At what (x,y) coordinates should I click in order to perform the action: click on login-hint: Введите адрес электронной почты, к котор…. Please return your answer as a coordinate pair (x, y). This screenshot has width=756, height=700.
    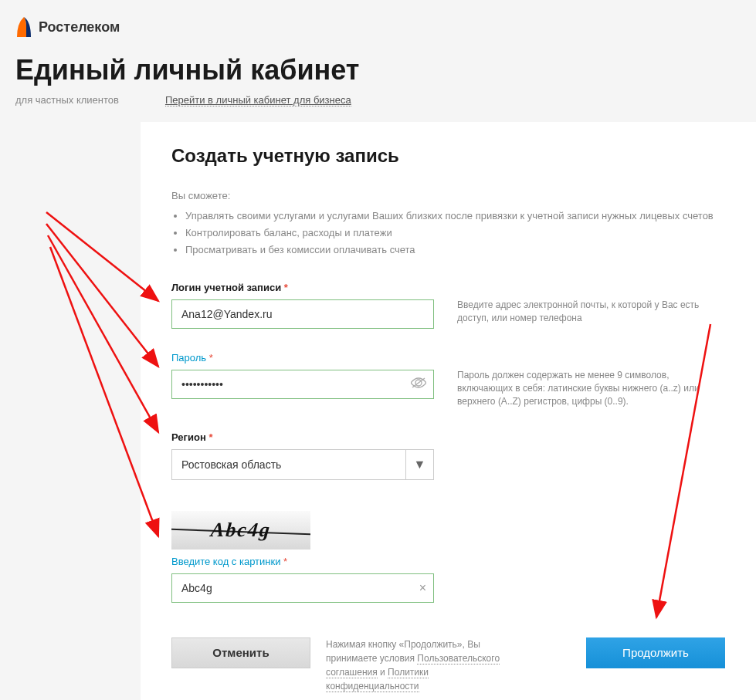
    Looking at the image, I should click on (592, 303).